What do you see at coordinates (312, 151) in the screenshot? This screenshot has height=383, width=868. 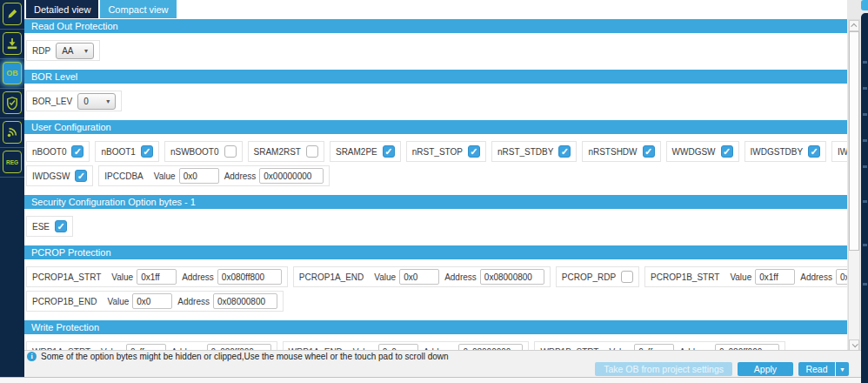 I see `checkbox-SRAM2RST` at bounding box center [312, 151].